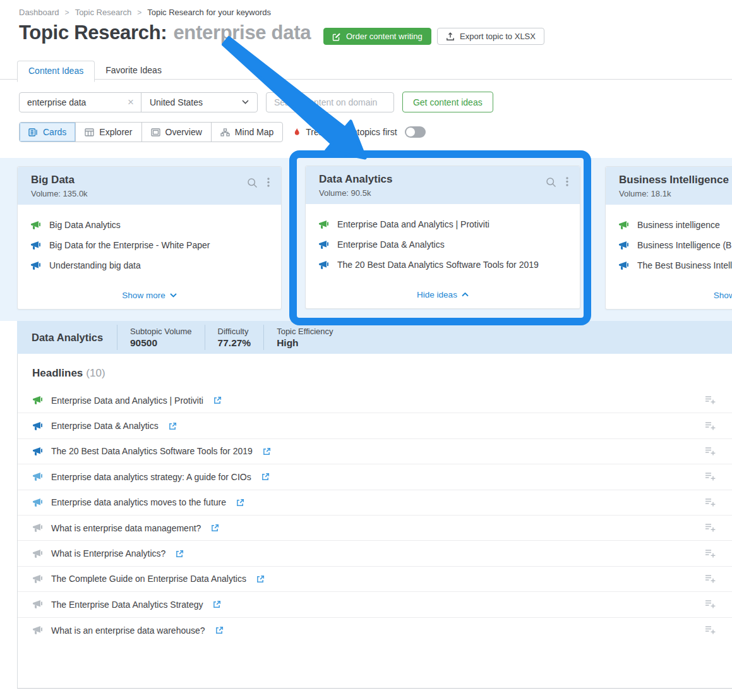 The height and width of the screenshot is (700, 732). Describe the element at coordinates (165, 33) in the screenshot. I see `page-title: Topic Research:enterprise data` at that location.